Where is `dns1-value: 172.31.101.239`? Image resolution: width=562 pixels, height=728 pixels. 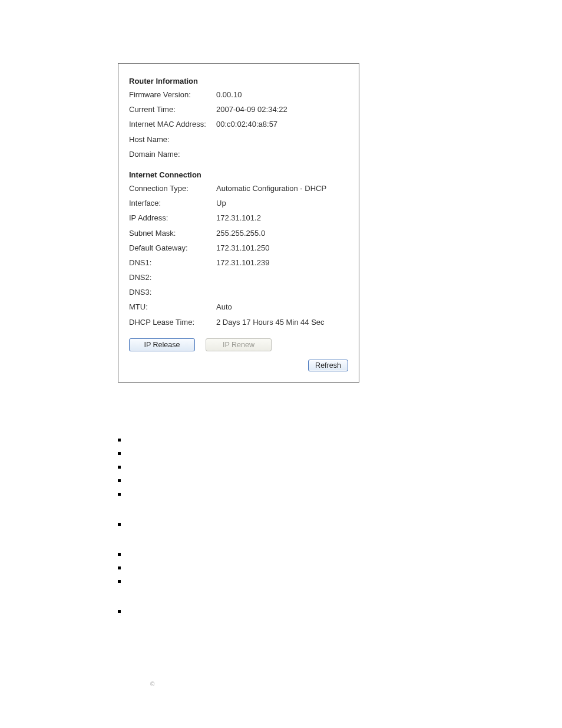
dns1-value: 172.31.101.239 is located at coordinates (282, 263).